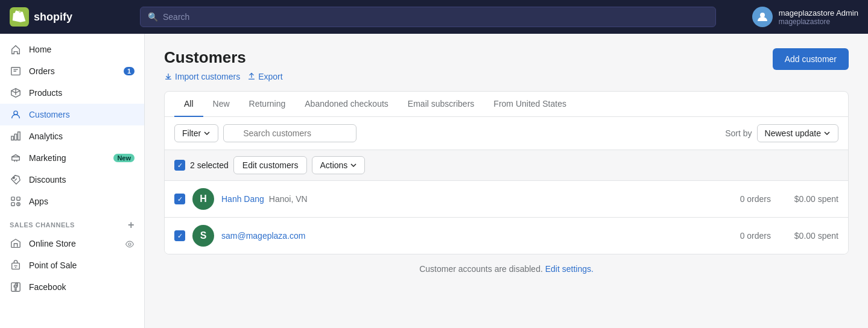 The height and width of the screenshot is (328, 868). What do you see at coordinates (47, 287) in the screenshot?
I see `sidebar-item-facebook-label: Facebook` at bounding box center [47, 287].